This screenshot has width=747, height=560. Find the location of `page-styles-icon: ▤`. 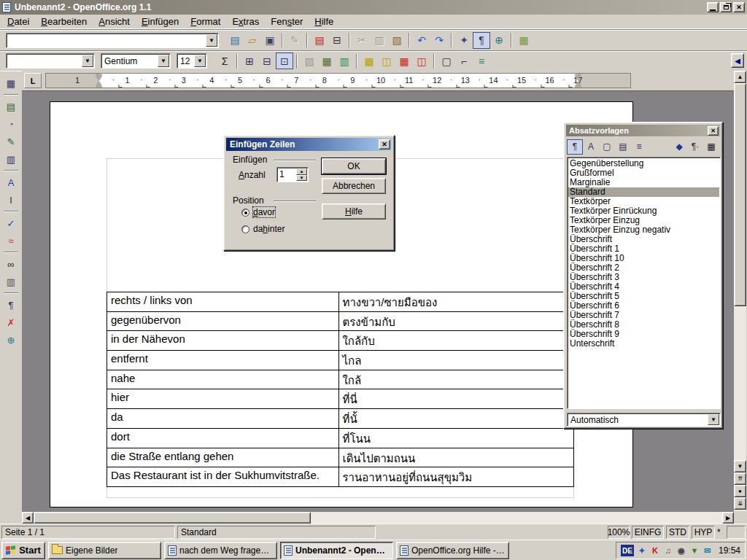

page-styles-icon: ▤ is located at coordinates (623, 147).